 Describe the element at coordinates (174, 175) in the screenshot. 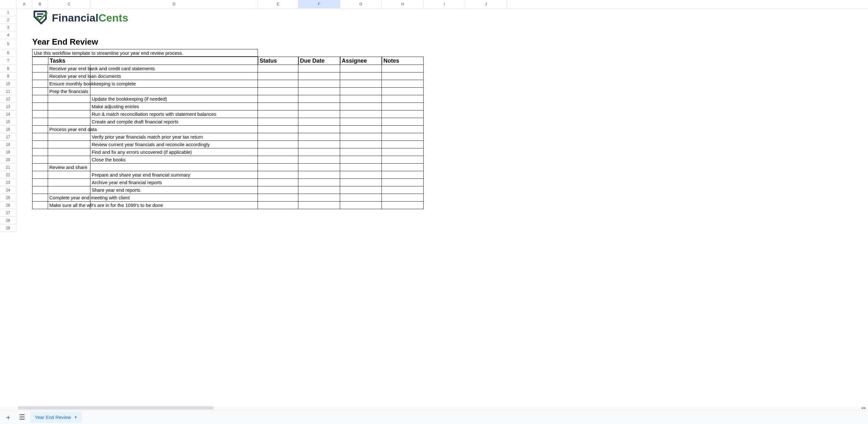

I see `cell-D: Prepare and share year end financial sum…` at that location.